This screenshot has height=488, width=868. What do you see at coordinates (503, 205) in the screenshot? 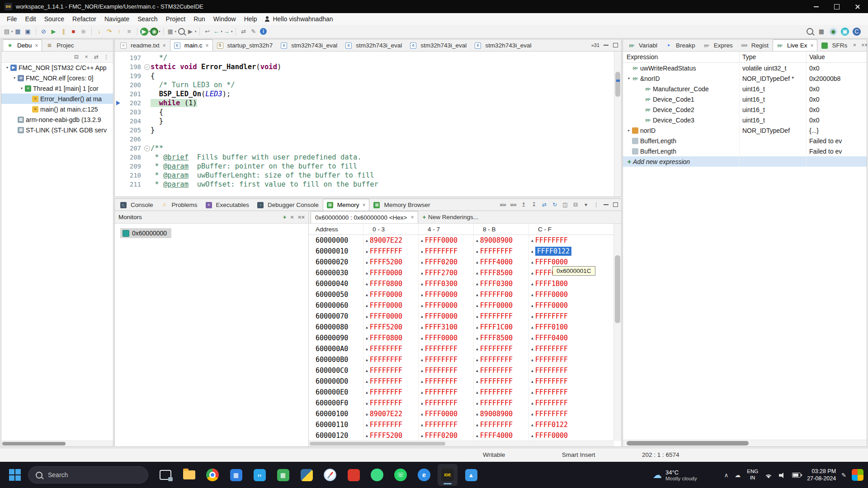
I see `hex-rendering-button: 1010` at bounding box center [503, 205].